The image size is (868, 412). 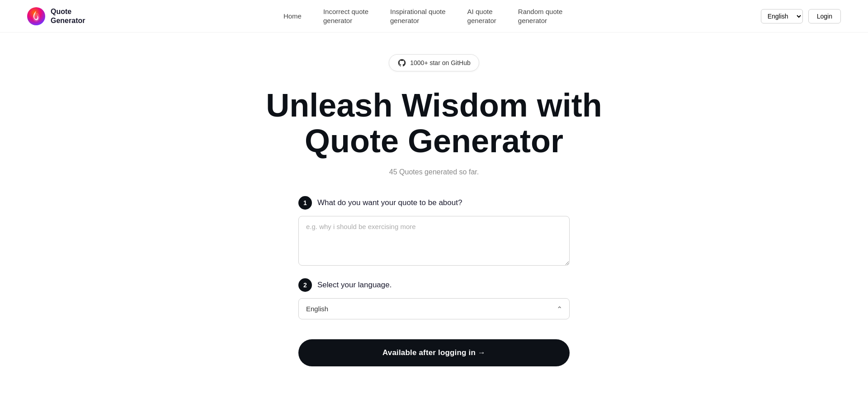 What do you see at coordinates (36, 16) in the screenshot?
I see `logo-icon` at bounding box center [36, 16].